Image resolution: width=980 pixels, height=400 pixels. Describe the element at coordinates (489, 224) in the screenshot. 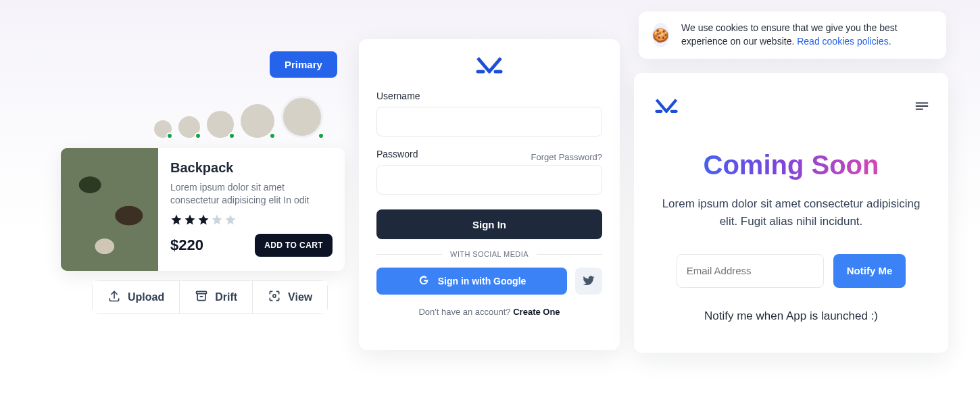

I see `sign-in-button: Sign In` at that location.